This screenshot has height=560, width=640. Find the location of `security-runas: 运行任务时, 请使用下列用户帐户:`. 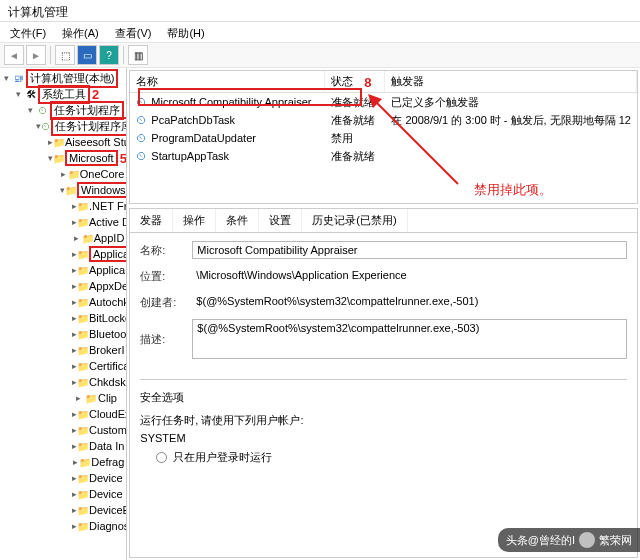

security-runas: 运行任务时, 请使用下列用户帐户: is located at coordinates (384, 420).